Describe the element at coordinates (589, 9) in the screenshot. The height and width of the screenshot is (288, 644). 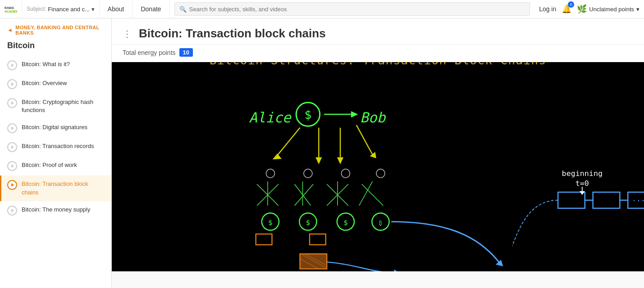
I see `nav-right: Log in 🔔 0 🌿 Unclaimed points ▾` at that location.